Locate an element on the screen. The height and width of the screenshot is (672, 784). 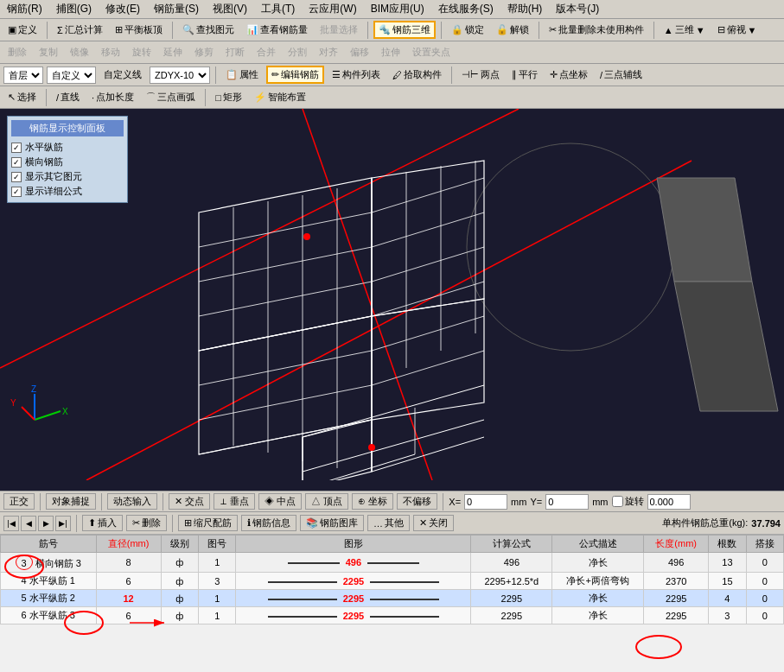
btn-define: ▣ 定义 is located at coordinates (22, 29).